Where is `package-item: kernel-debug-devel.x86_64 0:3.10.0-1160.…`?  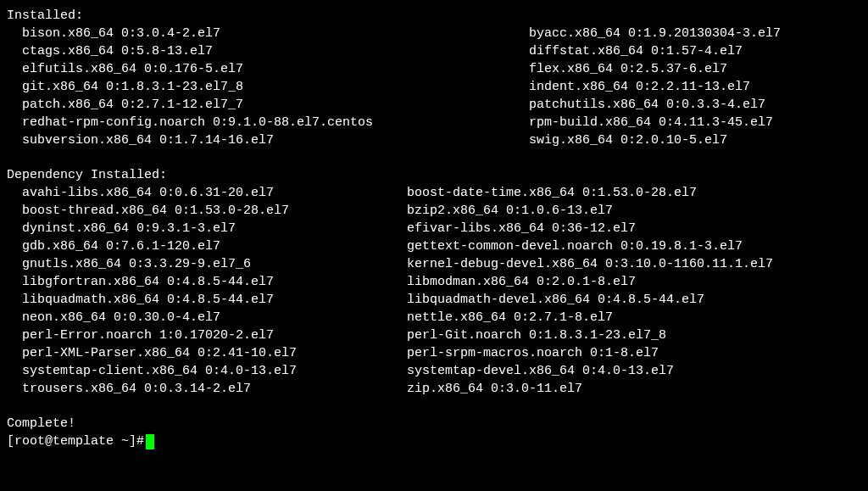 package-item: kernel-debug-devel.x86_64 0:3.10.0-1160.… is located at coordinates (627, 265).